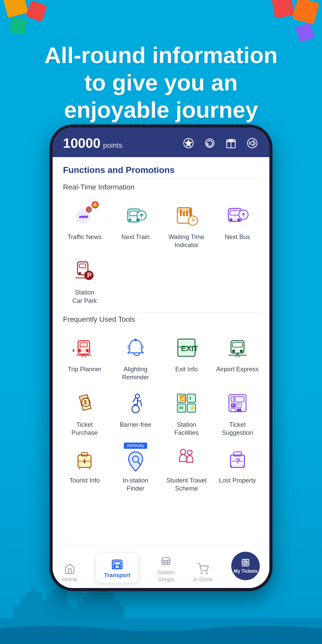 The height and width of the screenshot is (644, 322). Describe the element at coordinates (136, 357) in the screenshot. I see `alighting-reminder-item: Alighting Reminder` at that location.